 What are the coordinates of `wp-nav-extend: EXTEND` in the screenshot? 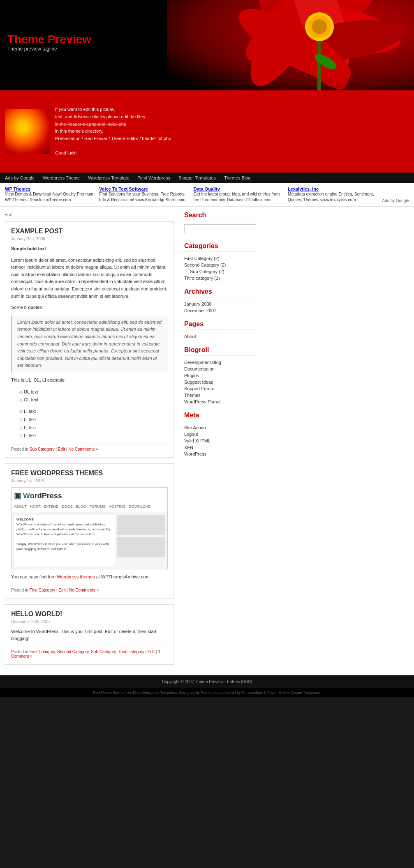 It's located at (51, 507).